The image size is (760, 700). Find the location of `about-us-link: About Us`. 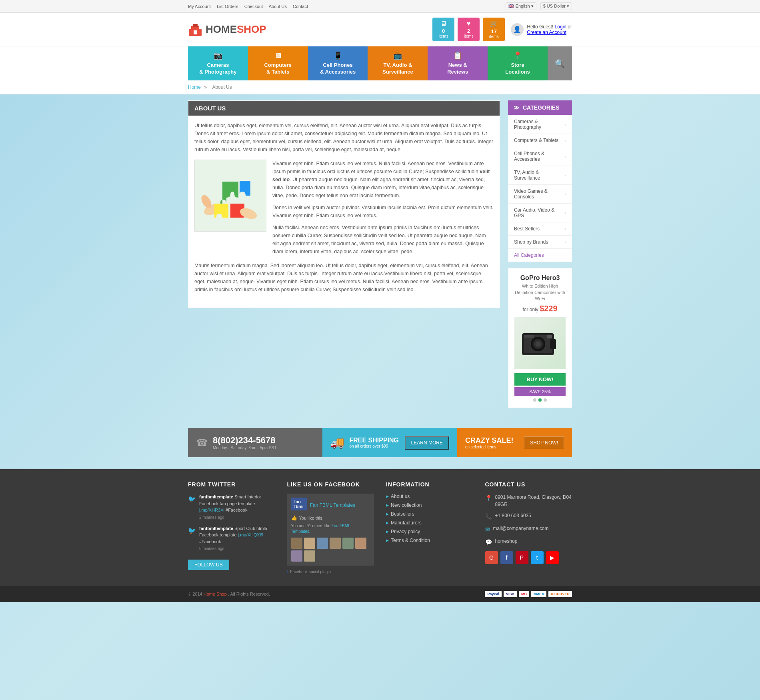

about-us-link: About Us is located at coordinates (278, 6).